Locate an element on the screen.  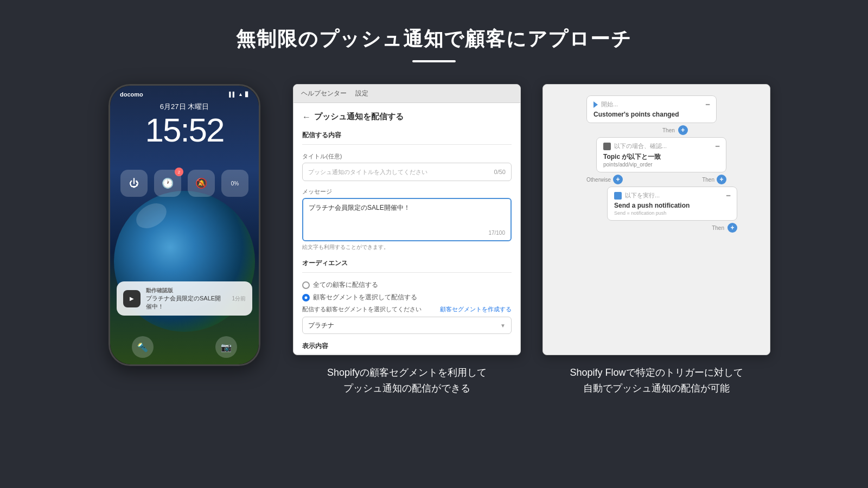
phone-widgets: ⏻ 🕐 2 🔕 0% is located at coordinates (184, 183).